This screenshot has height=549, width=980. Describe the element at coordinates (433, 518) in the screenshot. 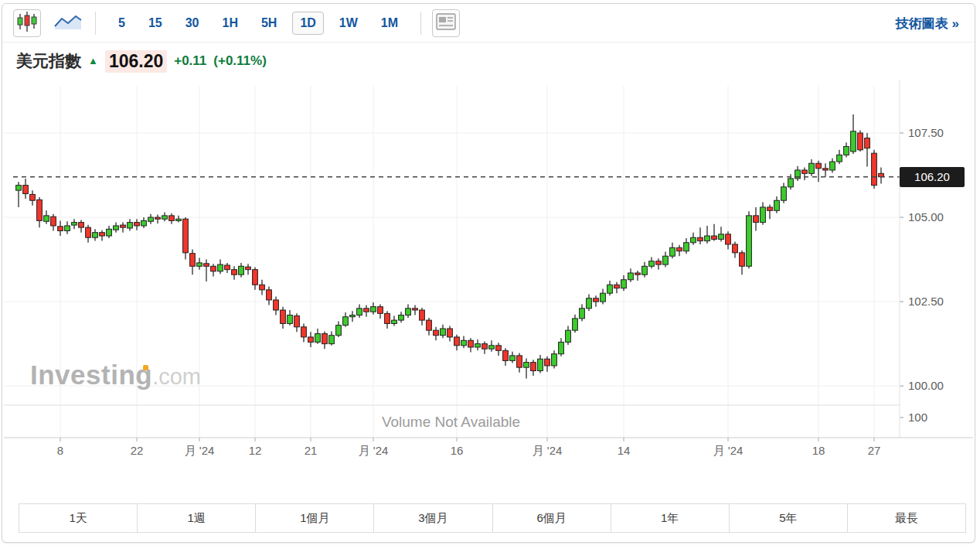

I see `range-3m-button: 3個月` at that location.